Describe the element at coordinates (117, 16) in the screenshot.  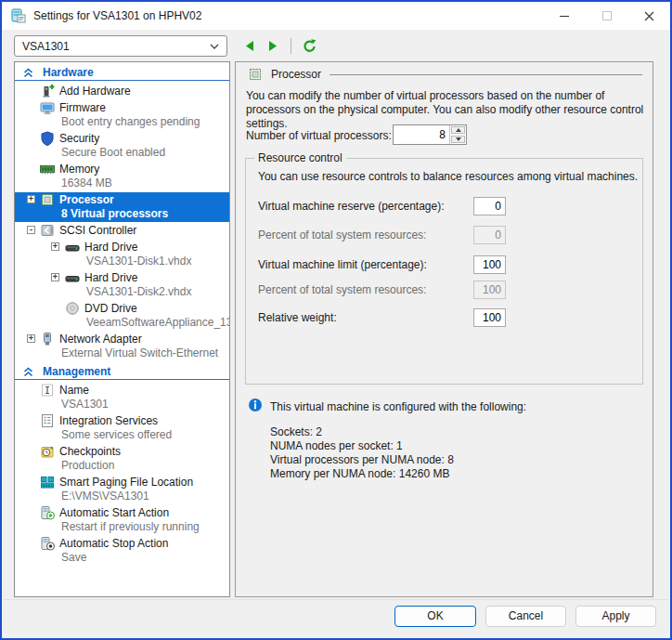
I see `window-title: Settings for VSA1301 on HPHV02` at that location.